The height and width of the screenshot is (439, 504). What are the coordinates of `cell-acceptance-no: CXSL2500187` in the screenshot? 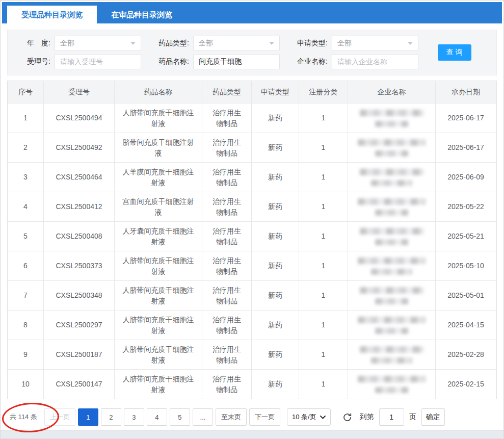 It's located at (79, 355).